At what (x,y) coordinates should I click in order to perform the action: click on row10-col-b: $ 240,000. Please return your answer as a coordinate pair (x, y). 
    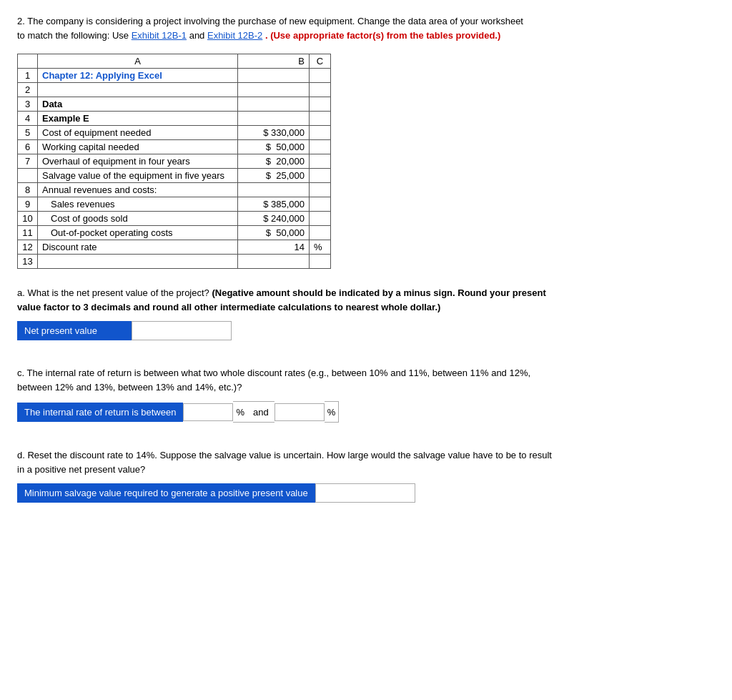
    Looking at the image, I should click on (274, 219).